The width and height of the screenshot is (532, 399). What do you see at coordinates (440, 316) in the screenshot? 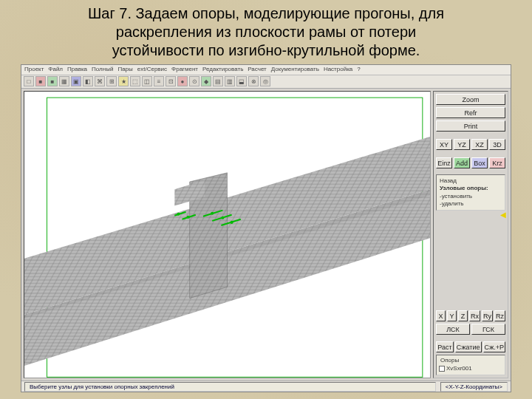
I see `dof-x-button: X` at bounding box center [440, 316].